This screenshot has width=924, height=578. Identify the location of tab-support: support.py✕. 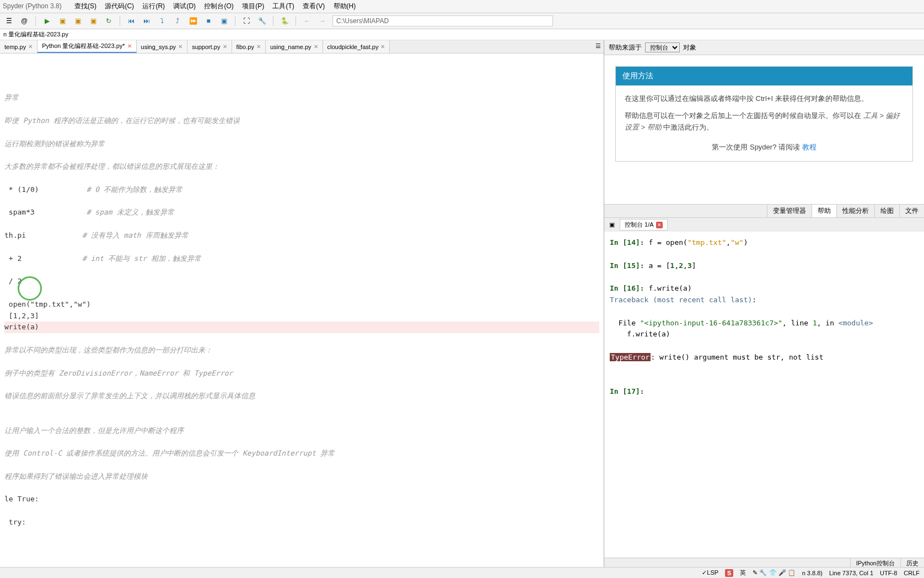
(209, 46).